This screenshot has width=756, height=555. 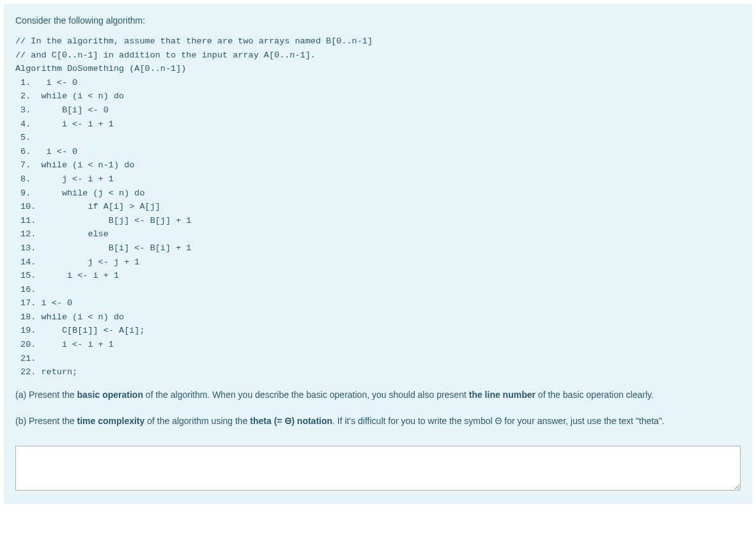 I want to click on answer-textarea, so click(x=378, y=468).